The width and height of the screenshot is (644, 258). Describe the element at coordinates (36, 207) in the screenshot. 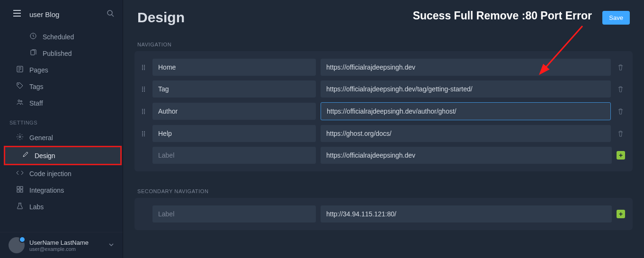

I see `sidebar-item-label: Labs` at that location.